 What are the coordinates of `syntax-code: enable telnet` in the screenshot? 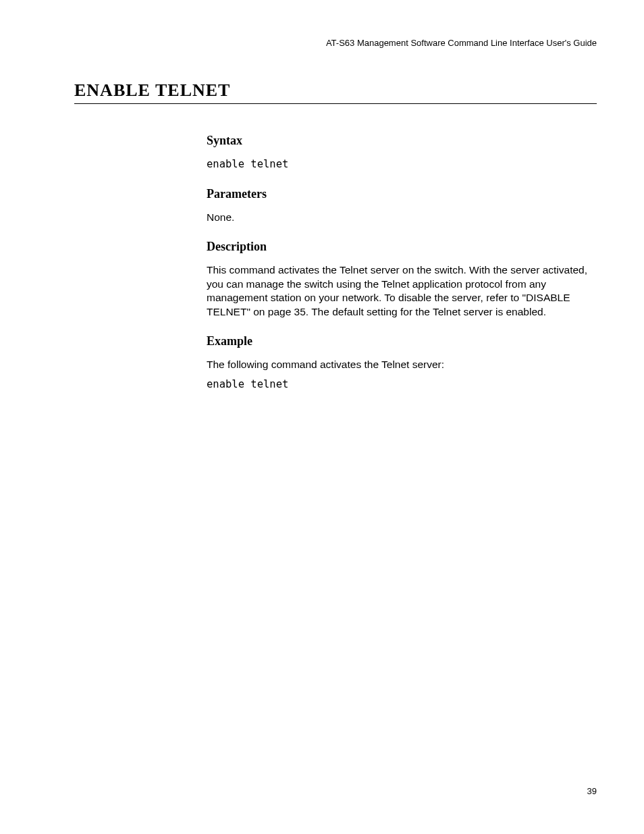 It's located at (402, 165).